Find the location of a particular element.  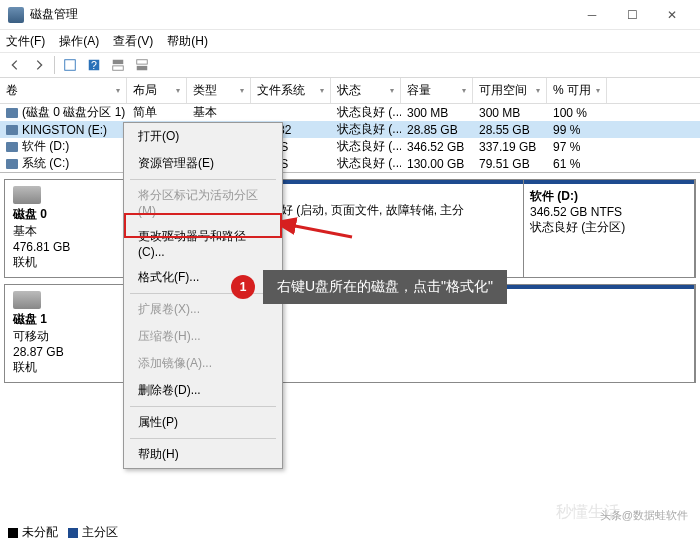

ctx-properties: 属性(P) is located at coordinates (203, 422).